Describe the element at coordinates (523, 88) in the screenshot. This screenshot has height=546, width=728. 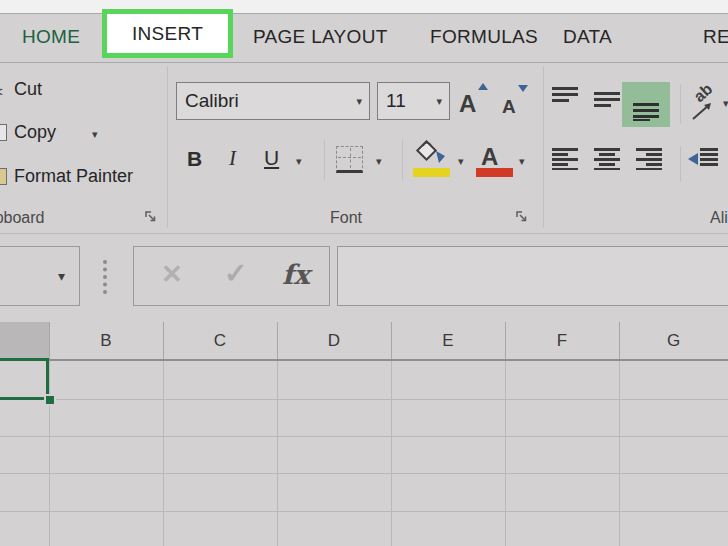
I see `shrink-font-arrow-icon` at that location.